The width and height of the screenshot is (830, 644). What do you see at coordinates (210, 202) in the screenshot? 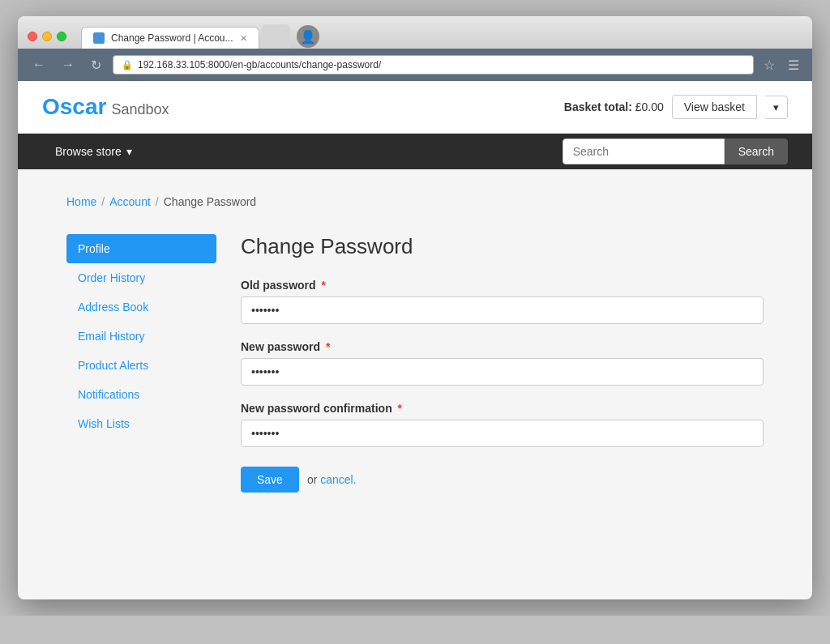
I see `breadcrumb-current: Change Password` at bounding box center [210, 202].